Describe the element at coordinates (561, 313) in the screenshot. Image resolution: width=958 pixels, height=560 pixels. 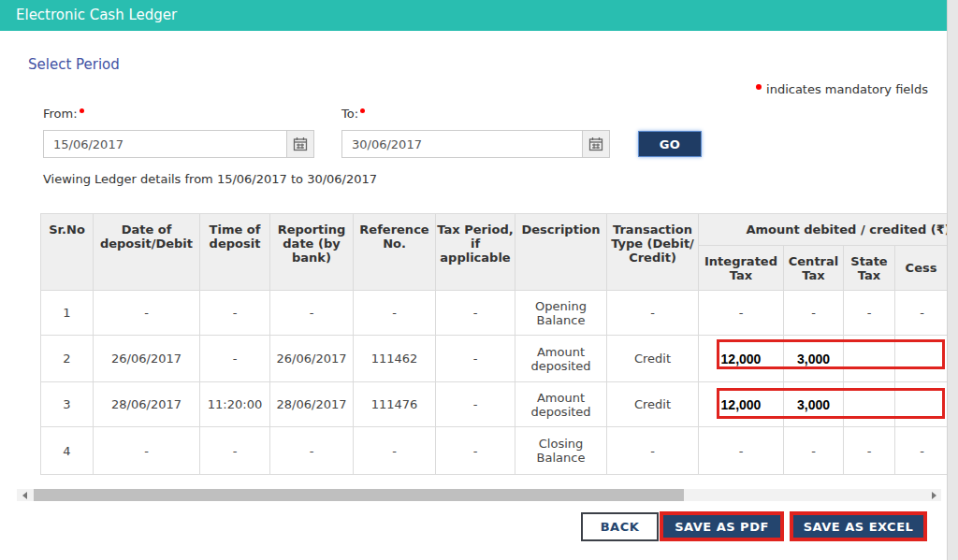
I see `table-cell: Opening Balance` at that location.